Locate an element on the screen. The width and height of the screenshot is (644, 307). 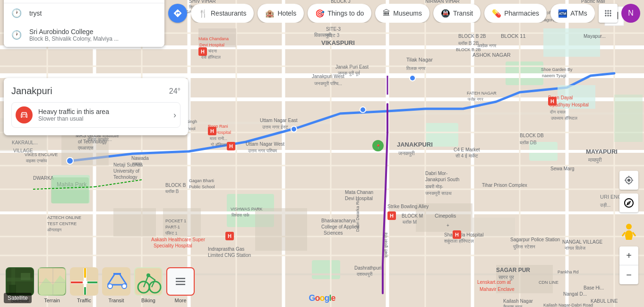
svg-text: Mayapur... is located at coordinates (594, 36).